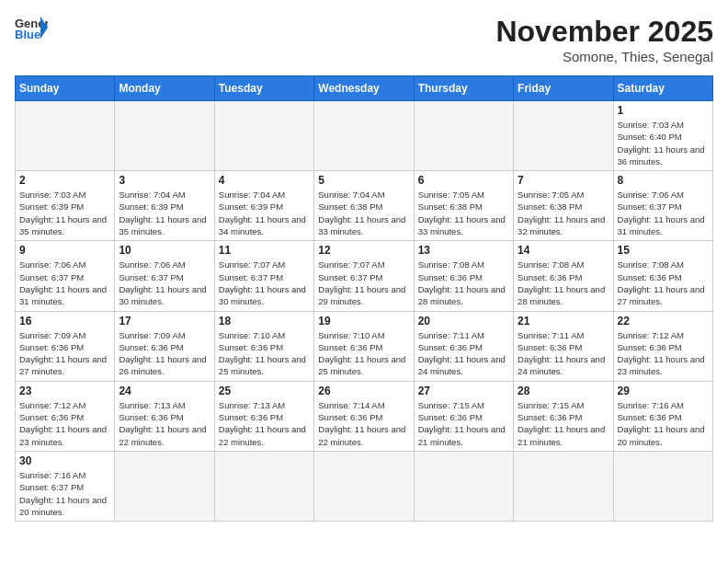 The height and width of the screenshot is (563, 728). What do you see at coordinates (65, 486) in the screenshot?
I see `calendar-cell: 30Sunrise: 7:16 AMSunset: 6:37 PMDayligh…` at bounding box center [65, 486].